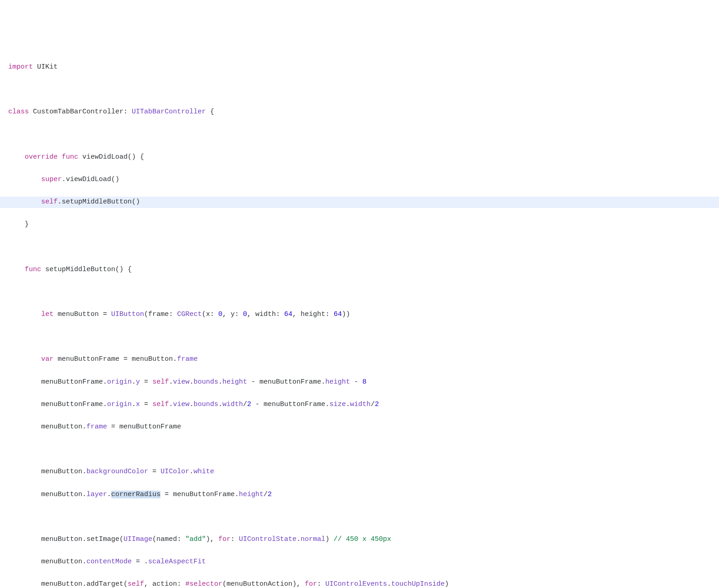  What do you see at coordinates (48, 359) in the screenshot?
I see `kw-var: var` at bounding box center [48, 359].